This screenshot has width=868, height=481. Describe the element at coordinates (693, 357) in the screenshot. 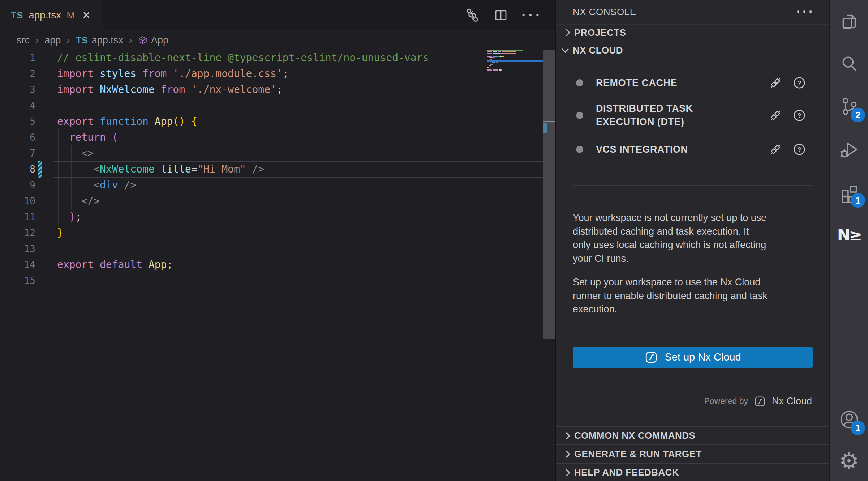

I see `setup-nx-cloud-button: Set up Nx Cloud` at that location.